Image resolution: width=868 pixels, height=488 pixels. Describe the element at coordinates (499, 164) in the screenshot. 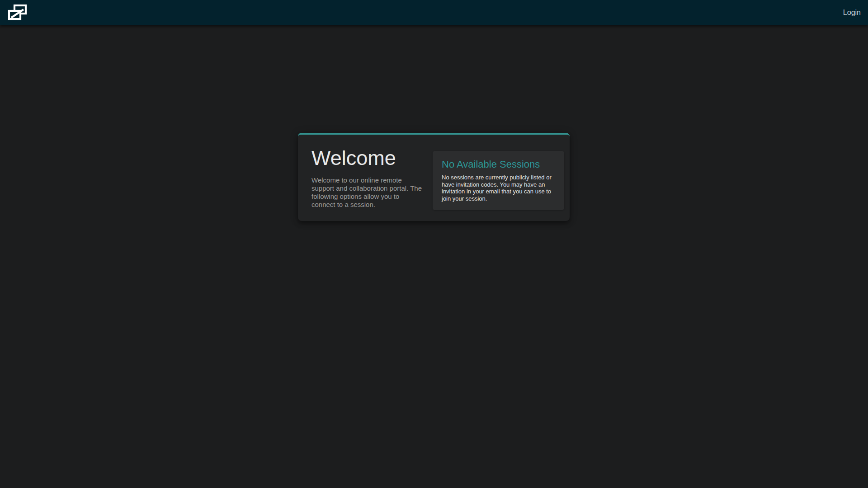

I see `no-sessions-title: No Available Sessions` at that location.